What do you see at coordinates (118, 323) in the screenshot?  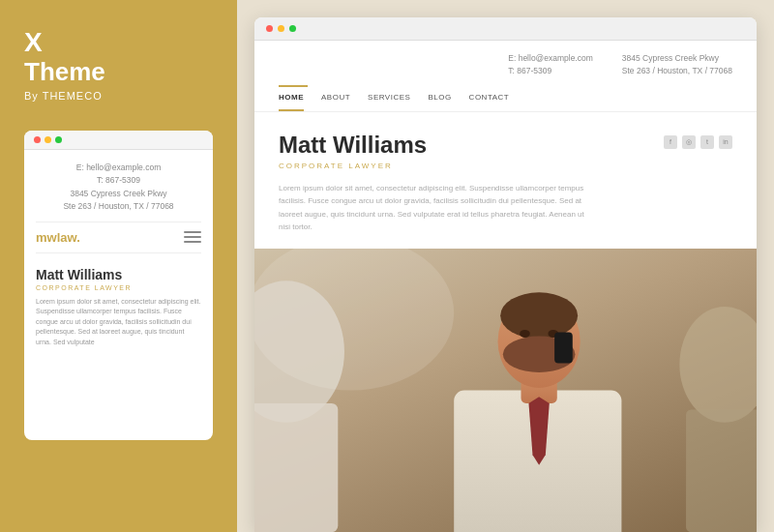 I see `mobile-hero-text: Lorem ipsum dolor sit amet, consectetur …` at bounding box center [118, 323].